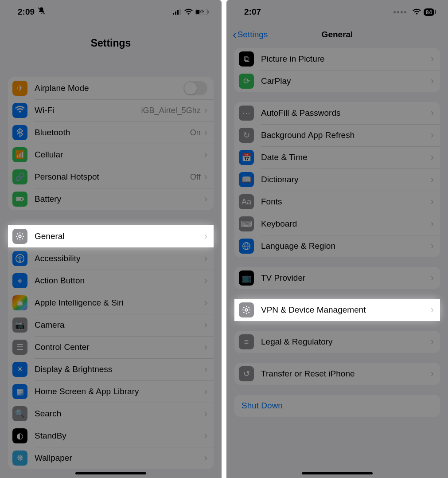 Image resolution: width=448 pixels, height=478 pixels. Describe the element at coordinates (246, 310) in the screenshot. I see `gear-icon` at that location.